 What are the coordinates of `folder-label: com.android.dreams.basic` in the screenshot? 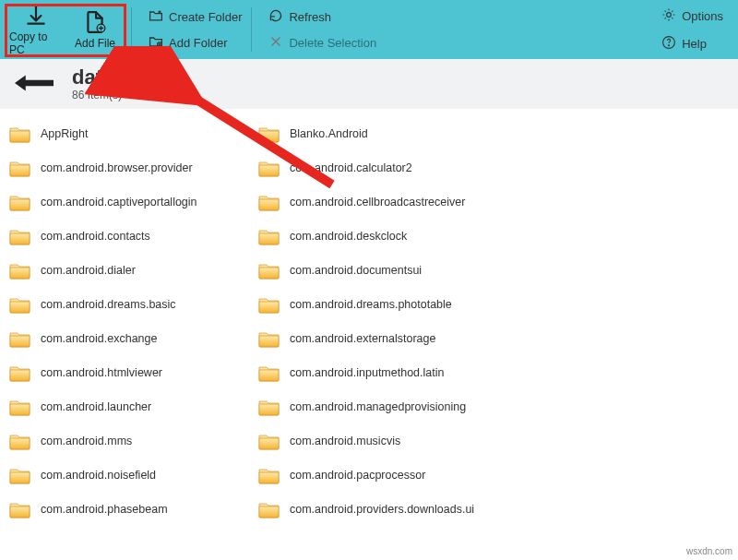 It's located at (109, 304).